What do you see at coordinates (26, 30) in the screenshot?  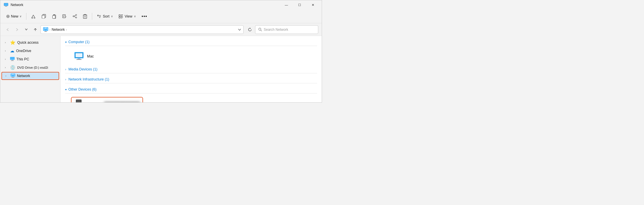 I see `dropdown-arrow-button` at bounding box center [26, 30].